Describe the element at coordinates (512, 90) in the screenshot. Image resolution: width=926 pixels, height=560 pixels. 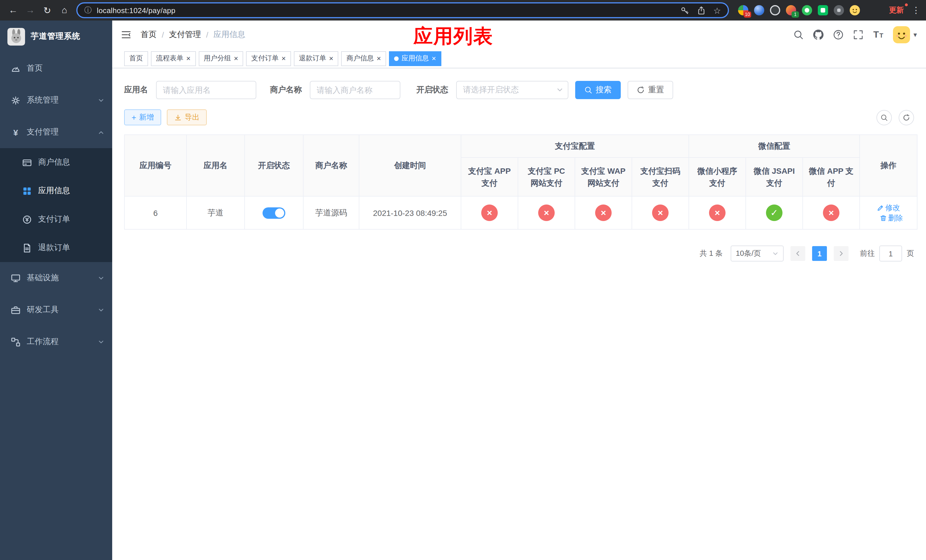
I see `status-select: 请选择开启状态` at that location.